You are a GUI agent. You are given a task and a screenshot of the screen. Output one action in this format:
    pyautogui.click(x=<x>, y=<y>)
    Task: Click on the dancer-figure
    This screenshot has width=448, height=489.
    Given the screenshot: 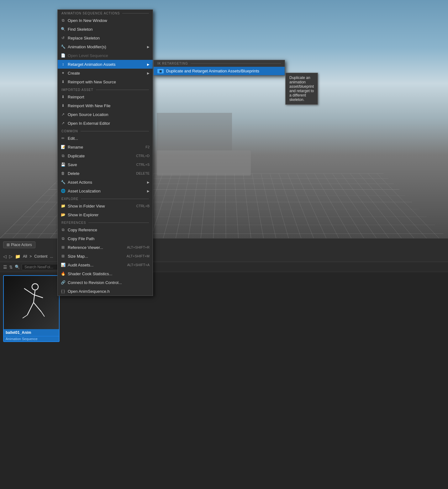 What is the action you would take?
    pyautogui.click(x=32, y=302)
    